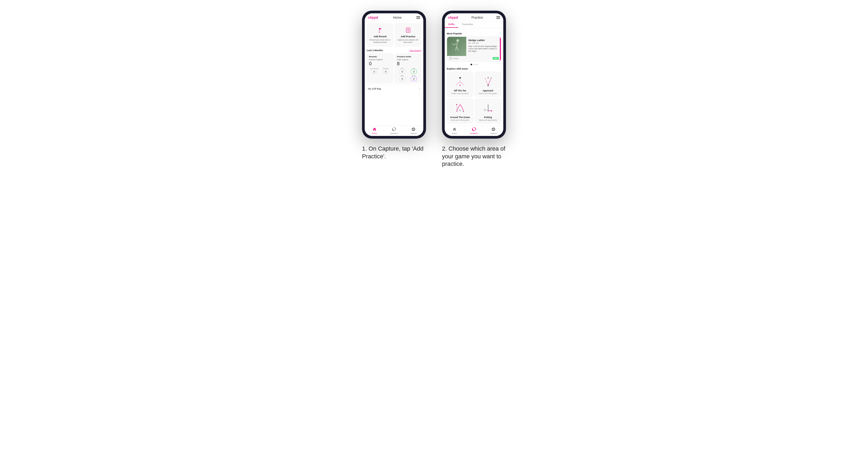 The height and width of the screenshot is (467, 868). Describe the element at coordinates (454, 133) in the screenshot. I see `nav-home-label-2: Home` at that location.